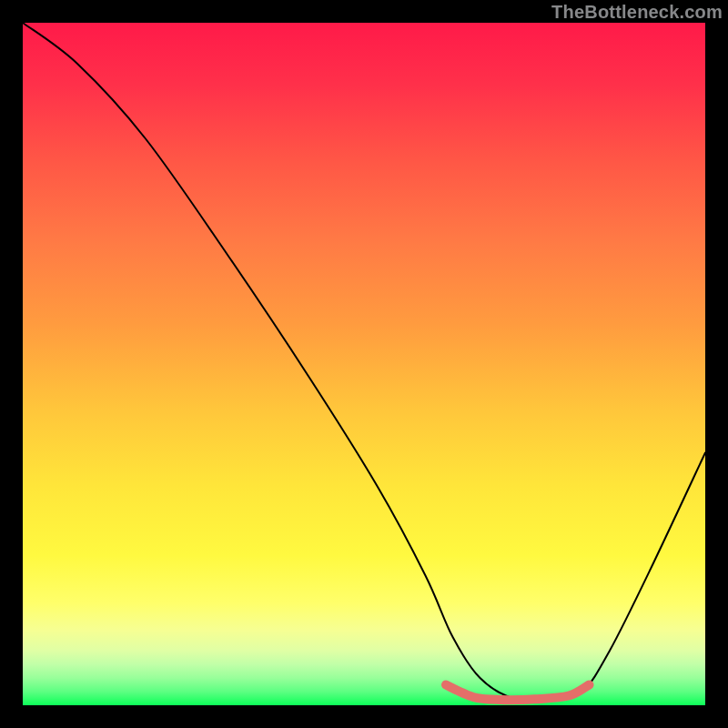  Describe the element at coordinates (518, 693) in the screenshot. I see `optimal-range-curve` at that location.